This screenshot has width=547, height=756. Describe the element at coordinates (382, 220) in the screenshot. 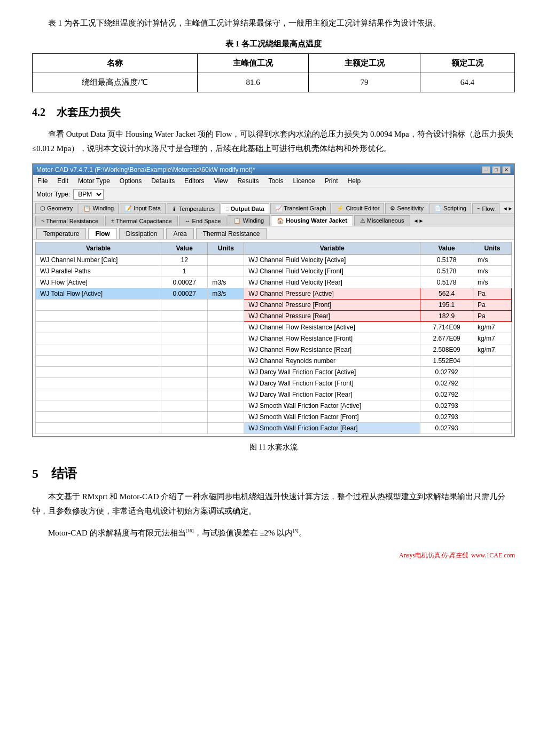

I see `subtab-miscellaneous: ⚠ Miscellaneous` at that location.